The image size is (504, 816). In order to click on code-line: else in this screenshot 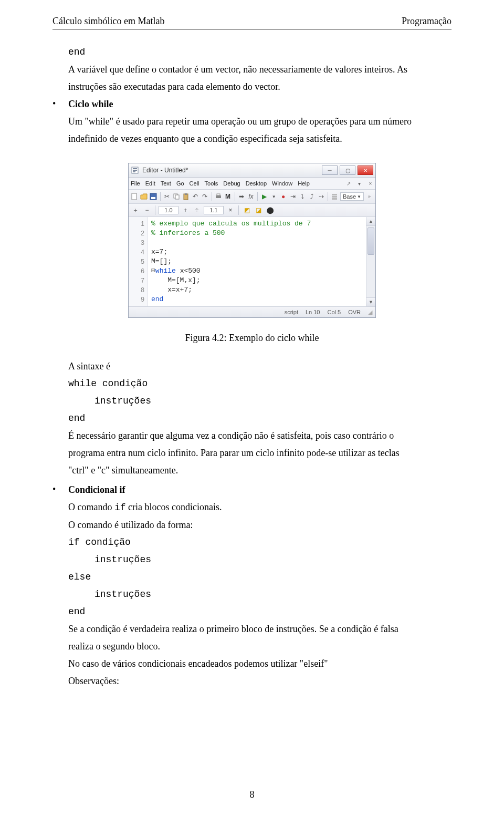, I will do `click(260, 577)`.